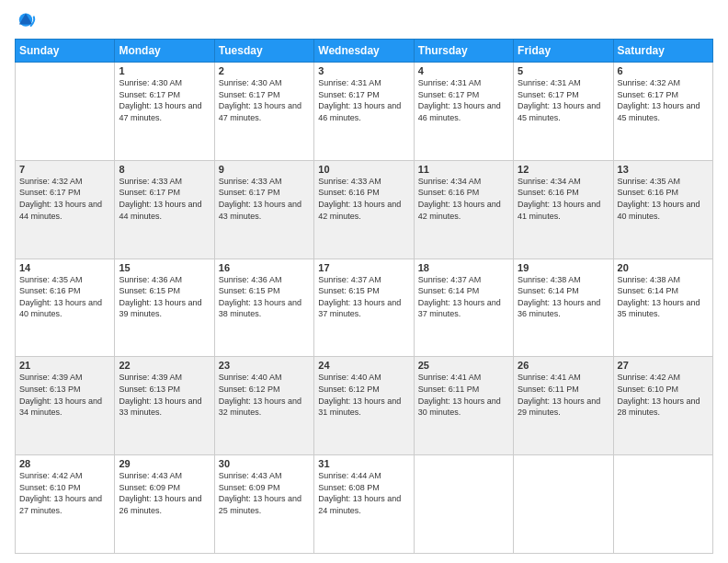  What do you see at coordinates (264, 52) in the screenshot?
I see `weekday-header-tuesday: Tuesday` at bounding box center [264, 52].